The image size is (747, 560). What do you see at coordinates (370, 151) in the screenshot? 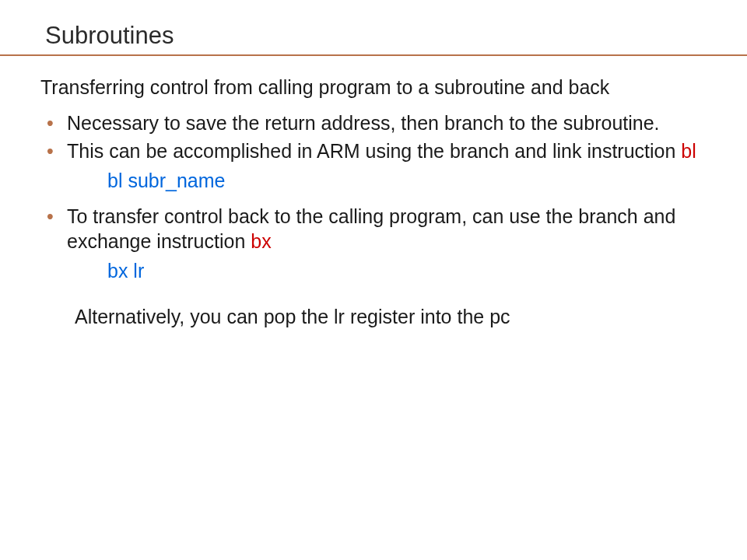
I see `list-item: This can be accomplished in ARM using th…` at bounding box center [370, 151].